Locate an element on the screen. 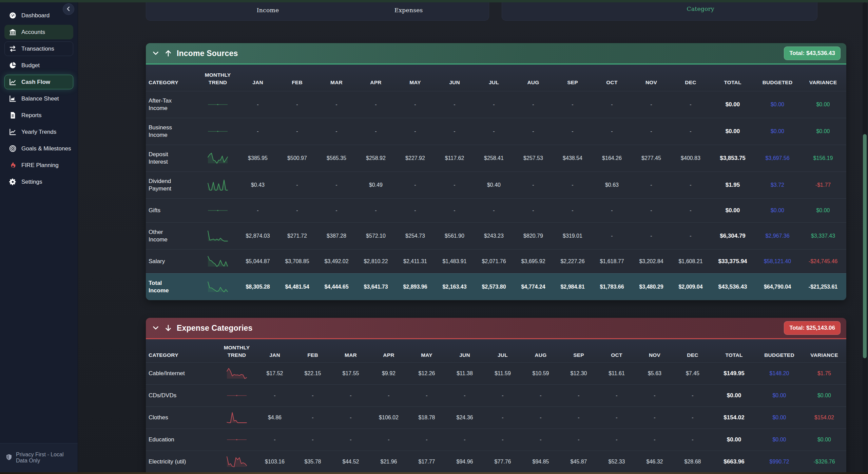  month-value: $271.72 is located at coordinates (297, 236).